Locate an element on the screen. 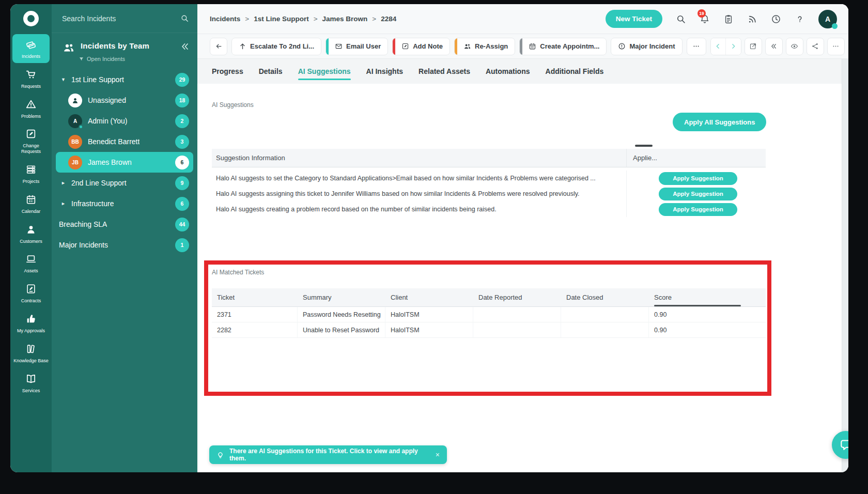  tab-details: Details is located at coordinates (271, 71).